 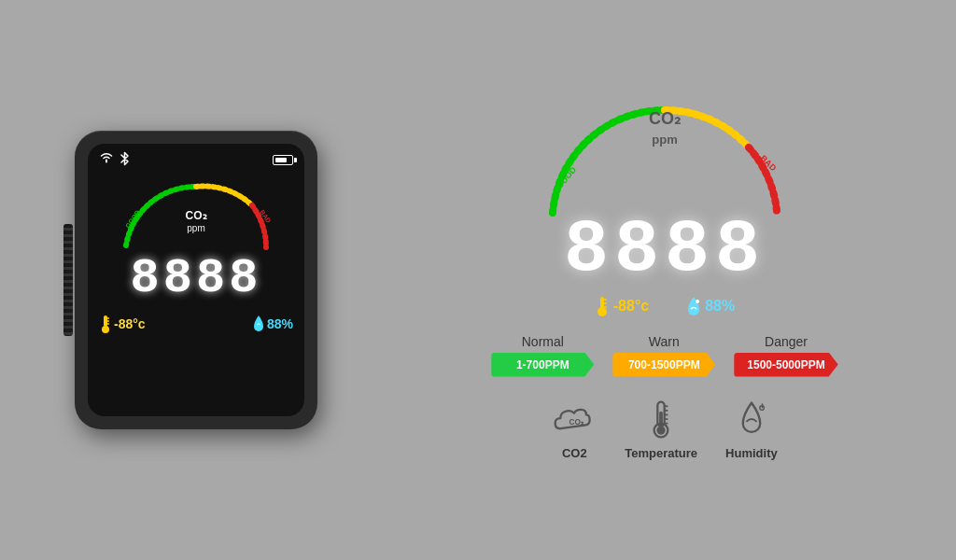 What do you see at coordinates (665, 129) in the screenshot?
I see `big-co2-title: CO₂ ppm` at bounding box center [665, 129].